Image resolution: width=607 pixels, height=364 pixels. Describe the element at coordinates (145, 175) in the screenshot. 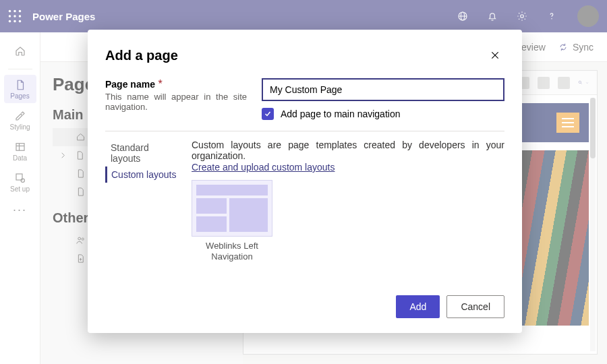

I see `tab-custom-layouts: Custom layouts` at that location.